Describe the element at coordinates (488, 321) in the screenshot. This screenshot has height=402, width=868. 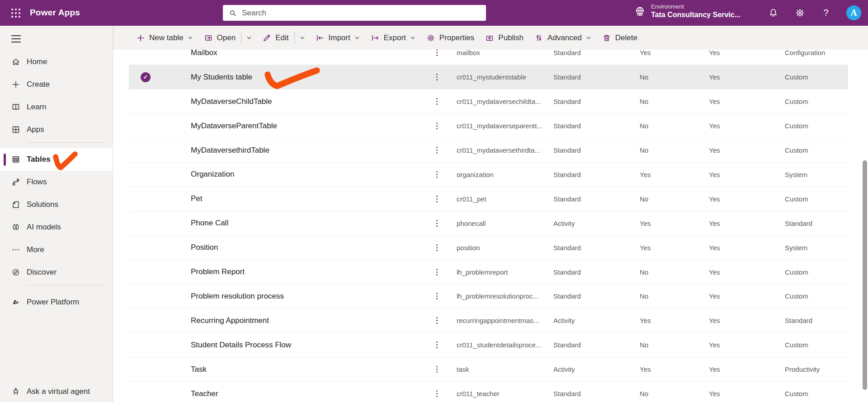
I see `table-row: Recurring Appointmentrecurringappointmen…` at that location.